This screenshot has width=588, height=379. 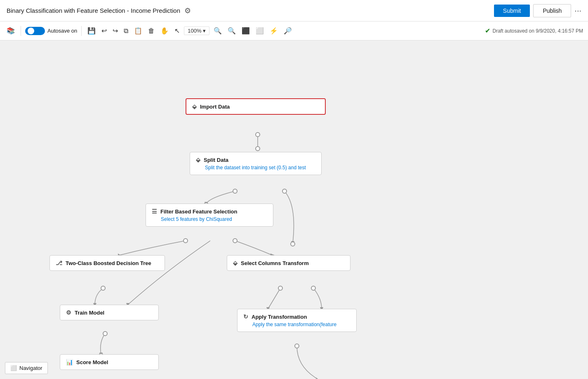 I want to click on header-right: Submit Publish ···, so click(x=538, y=11).